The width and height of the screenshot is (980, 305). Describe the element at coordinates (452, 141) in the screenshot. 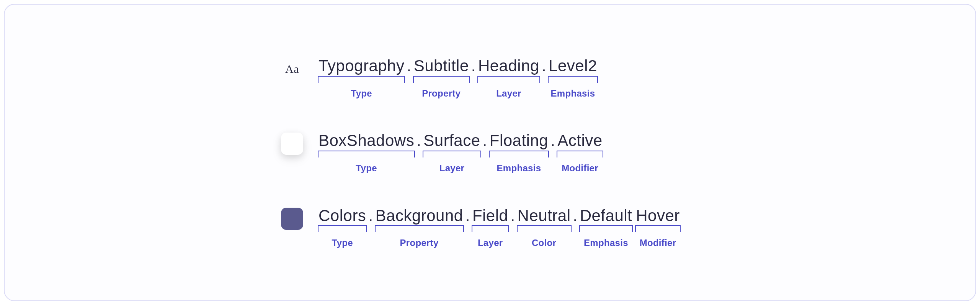

I see `segment-word: Surface` at that location.